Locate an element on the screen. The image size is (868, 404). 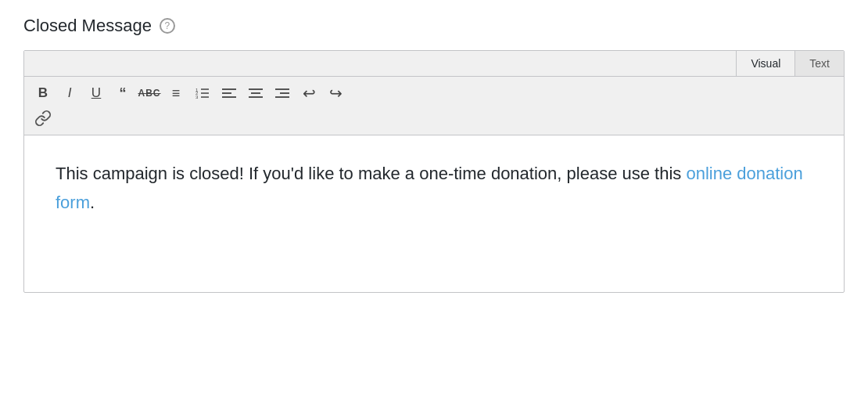
svg-text: 3 is located at coordinates (197, 97).